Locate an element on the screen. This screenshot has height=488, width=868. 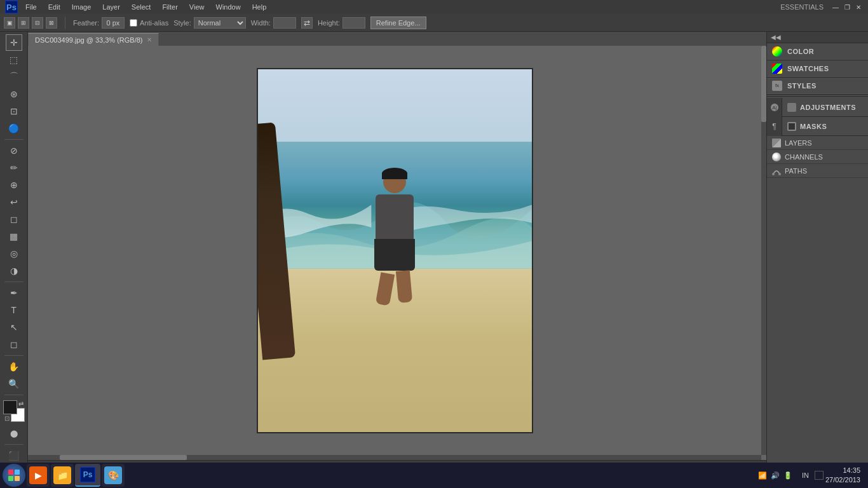
width-input is located at coordinates (285, 23).